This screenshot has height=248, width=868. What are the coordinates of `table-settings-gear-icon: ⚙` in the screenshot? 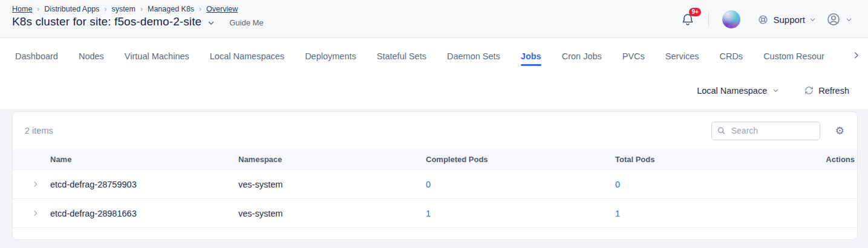 It's located at (840, 131).